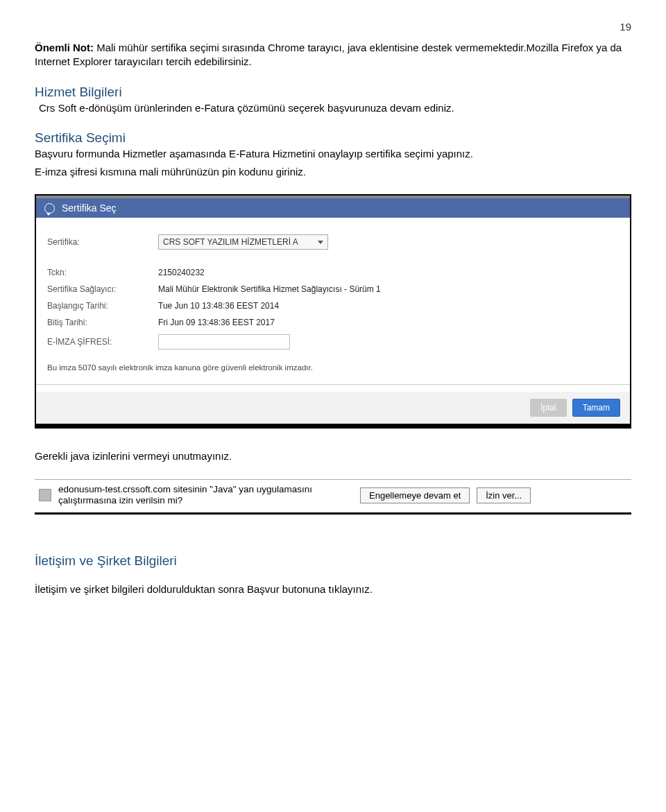 This screenshot has width=666, height=812. I want to click on section-iletisim: İletişim ve Şirket Bilgileri, so click(333, 561).